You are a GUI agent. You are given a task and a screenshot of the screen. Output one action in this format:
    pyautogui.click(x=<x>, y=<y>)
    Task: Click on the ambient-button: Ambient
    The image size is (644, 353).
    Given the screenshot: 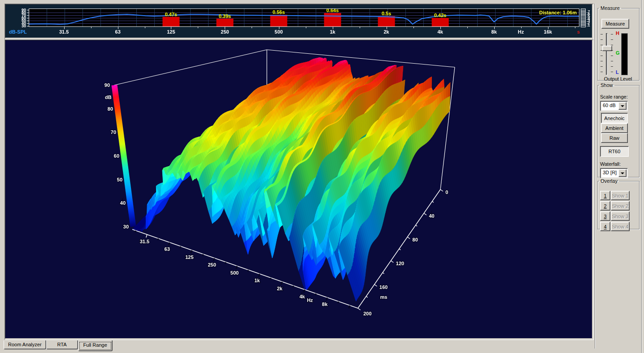 What is the action you would take?
    pyautogui.click(x=614, y=128)
    